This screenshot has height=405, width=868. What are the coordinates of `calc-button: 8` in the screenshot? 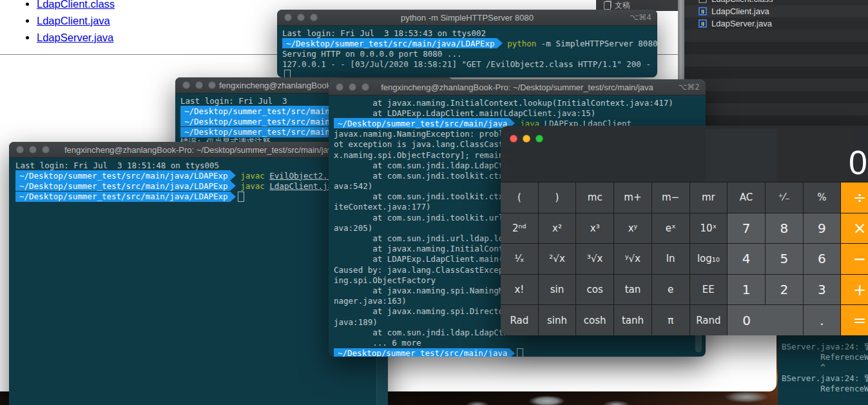 It's located at (784, 228).